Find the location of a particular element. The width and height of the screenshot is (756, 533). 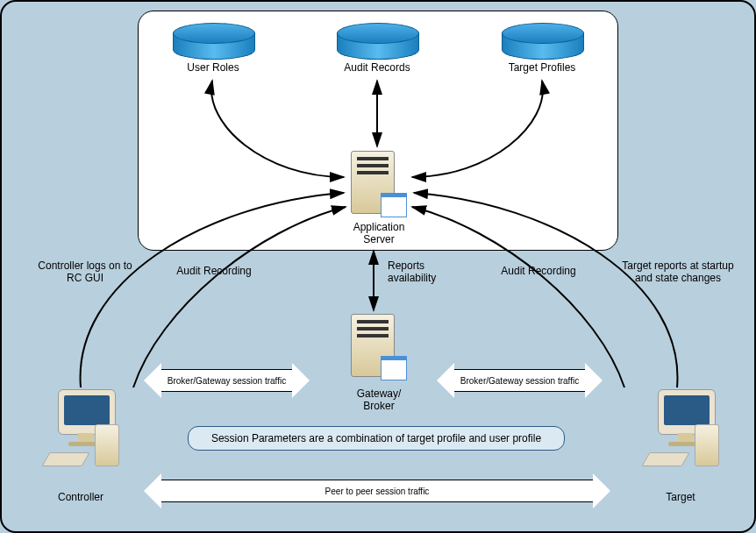

target-label: Target is located at coordinates (681, 497).